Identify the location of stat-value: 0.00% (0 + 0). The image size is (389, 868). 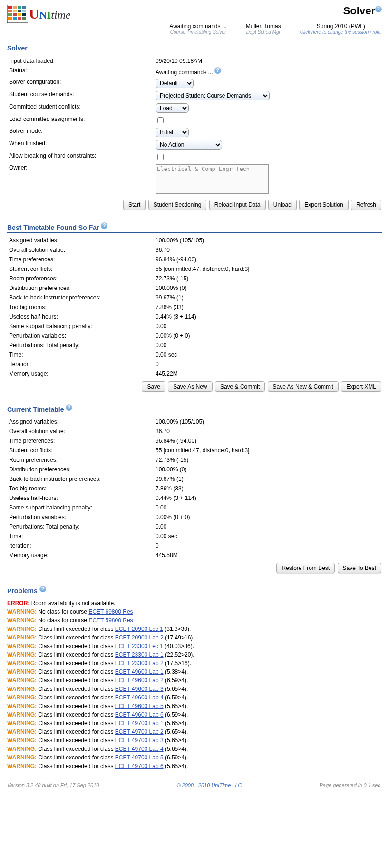
(268, 336).